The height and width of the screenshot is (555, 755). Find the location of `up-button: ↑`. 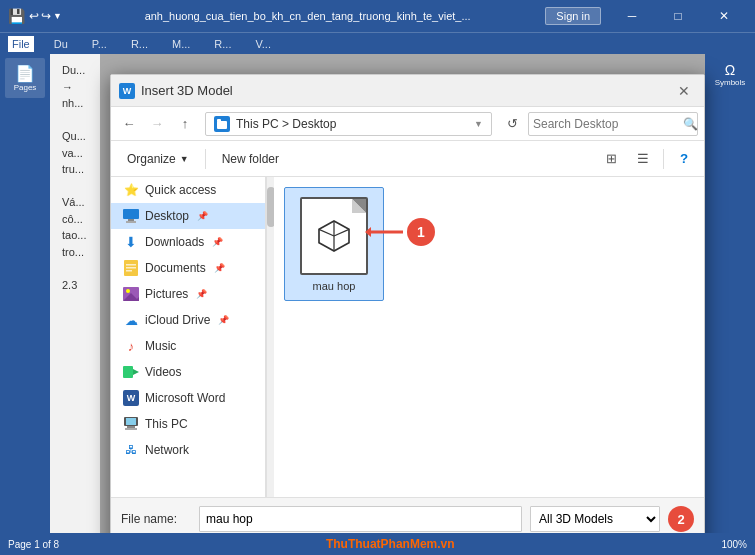

up-button: ↑ is located at coordinates (185, 124).